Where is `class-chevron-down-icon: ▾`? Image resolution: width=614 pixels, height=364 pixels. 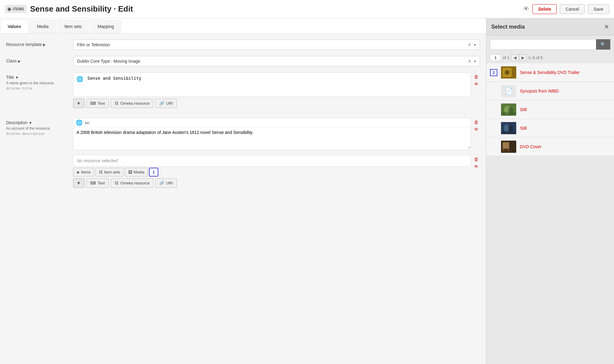
class-chevron-down-icon: ▾ is located at coordinates (475, 61).